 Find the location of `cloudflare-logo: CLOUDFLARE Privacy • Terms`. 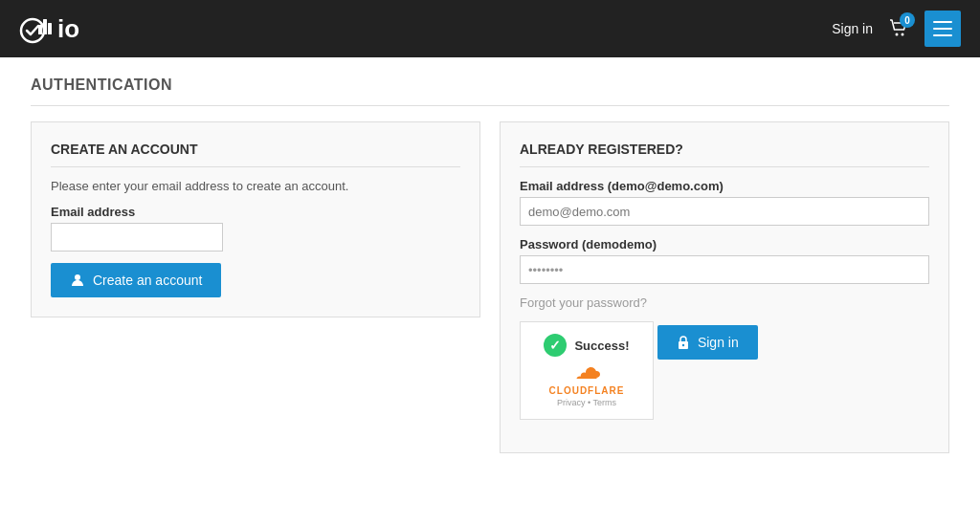

cloudflare-logo: CLOUDFLARE Privacy • Terms is located at coordinates (588, 386).